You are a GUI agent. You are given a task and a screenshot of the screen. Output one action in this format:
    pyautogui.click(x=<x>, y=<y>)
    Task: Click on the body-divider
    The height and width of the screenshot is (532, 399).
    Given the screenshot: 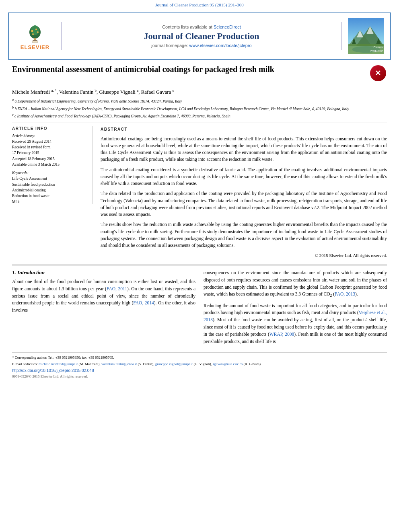 What is the action you would take?
    pyautogui.click(x=200, y=265)
    